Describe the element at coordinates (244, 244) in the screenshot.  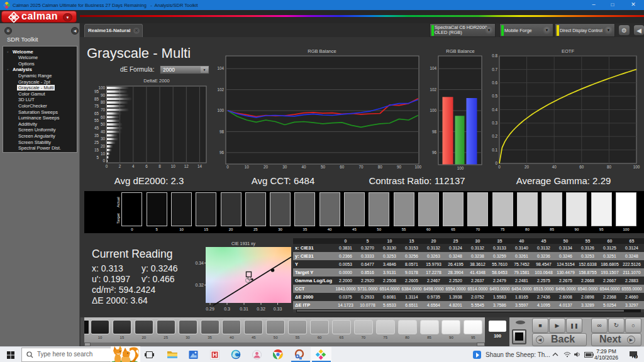
I see `svg-text: CIE 1931 xy` at that location.